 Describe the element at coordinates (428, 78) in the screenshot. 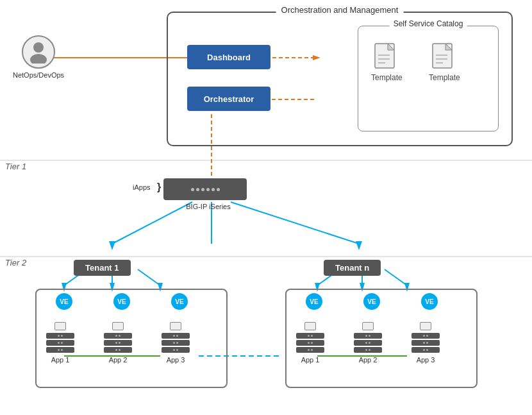

I see `catalog-box: Self Service Catalog Template` at that location.